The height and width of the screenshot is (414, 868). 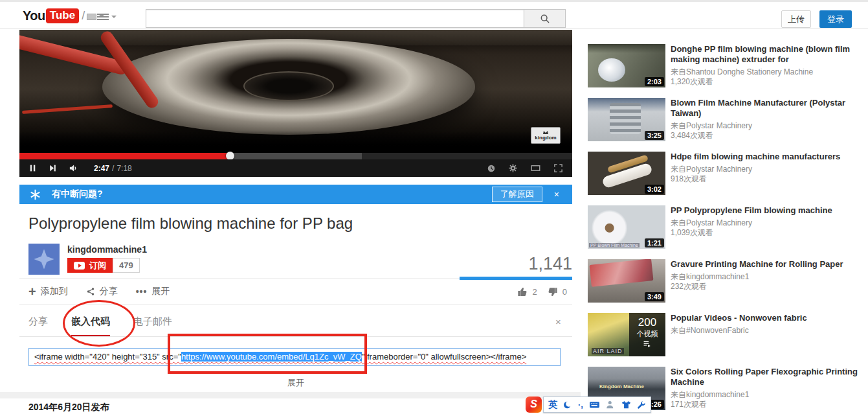 I want to click on related-video-title: Six Colors Rolling Paper Flexographic Pr…, so click(x=767, y=377).